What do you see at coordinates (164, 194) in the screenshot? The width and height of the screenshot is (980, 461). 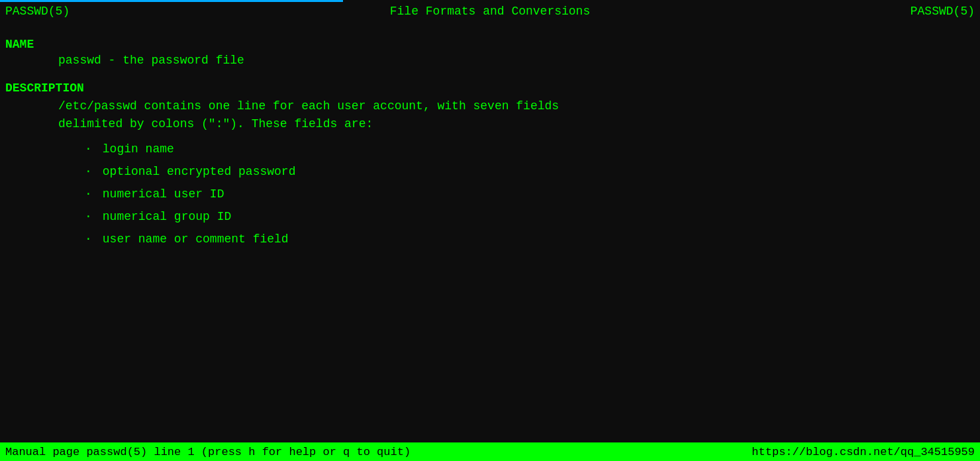 I see `list-item-3-text: numerical user ID` at bounding box center [164, 194].